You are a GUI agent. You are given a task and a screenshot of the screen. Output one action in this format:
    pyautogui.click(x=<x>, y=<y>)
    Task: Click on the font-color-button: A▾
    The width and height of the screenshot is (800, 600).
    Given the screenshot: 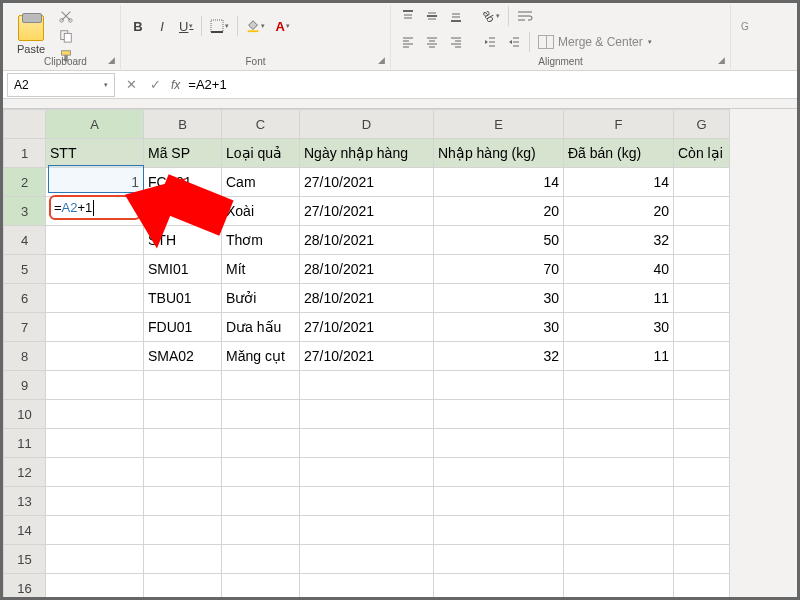 What is the action you would take?
    pyautogui.click(x=282, y=26)
    